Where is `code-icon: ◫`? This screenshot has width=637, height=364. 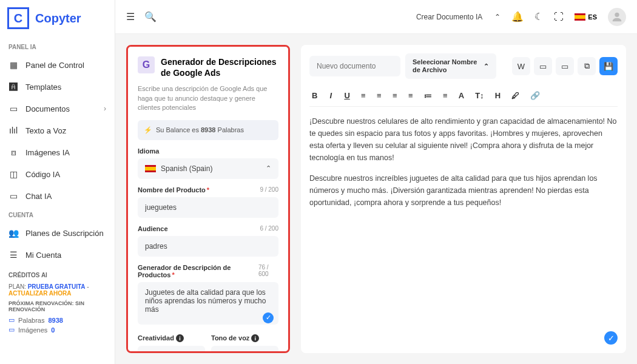
code-icon: ◫ is located at coordinates (13, 174).